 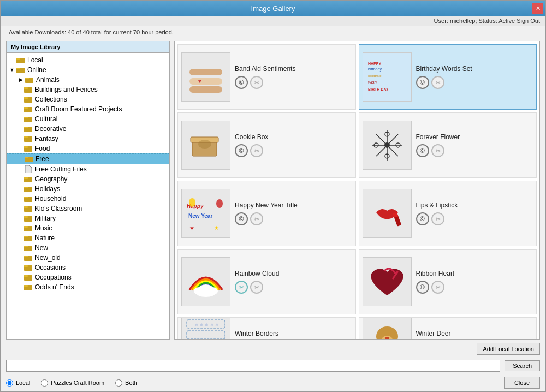 I want to click on gallery-item-cookiebox: Cookie Box © ✂, so click(x=266, y=145).